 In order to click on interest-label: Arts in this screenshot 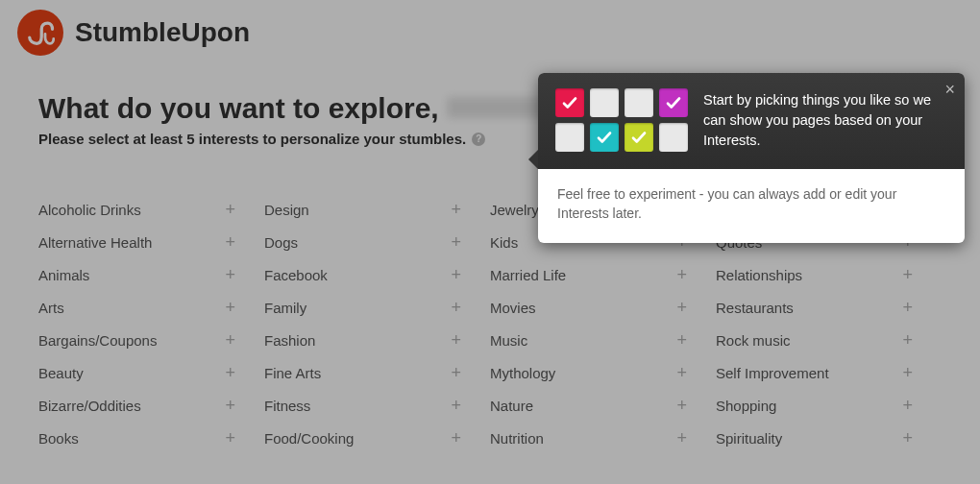, I will do `click(52, 307)`.